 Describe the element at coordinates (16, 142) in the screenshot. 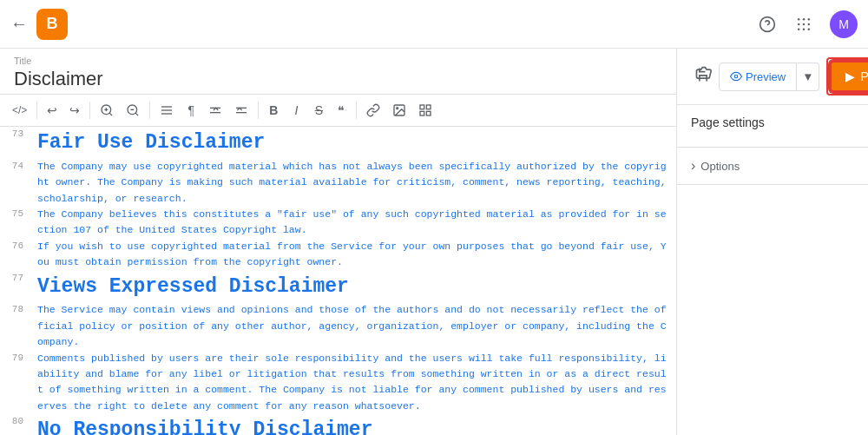

I see `line-number: 73` at that location.